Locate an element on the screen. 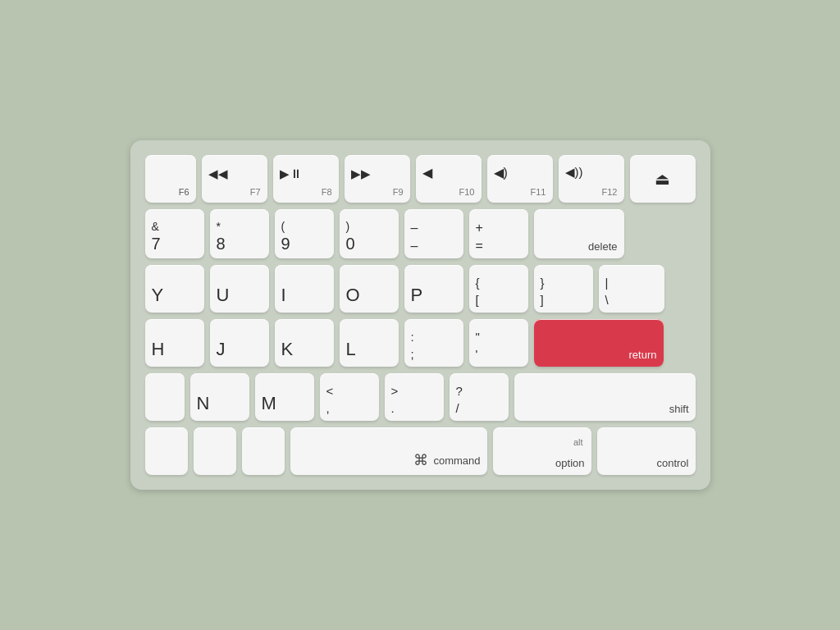  j-label: J is located at coordinates (221, 349).